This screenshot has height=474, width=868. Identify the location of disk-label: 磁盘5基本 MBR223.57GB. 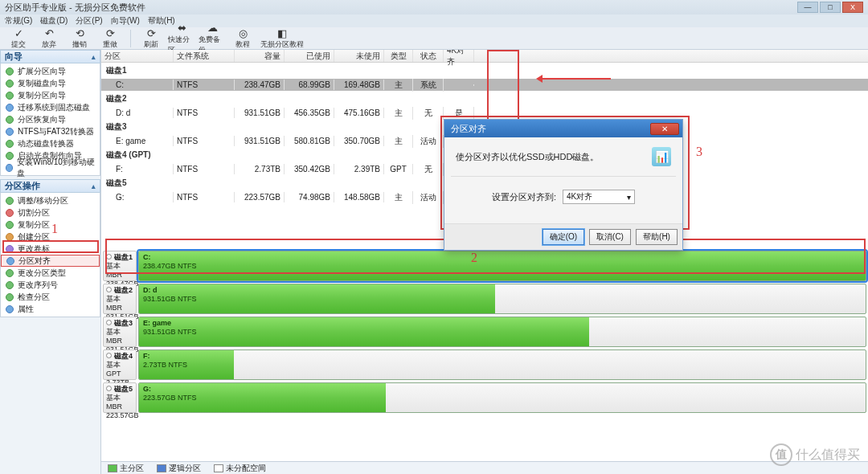
(120, 398).